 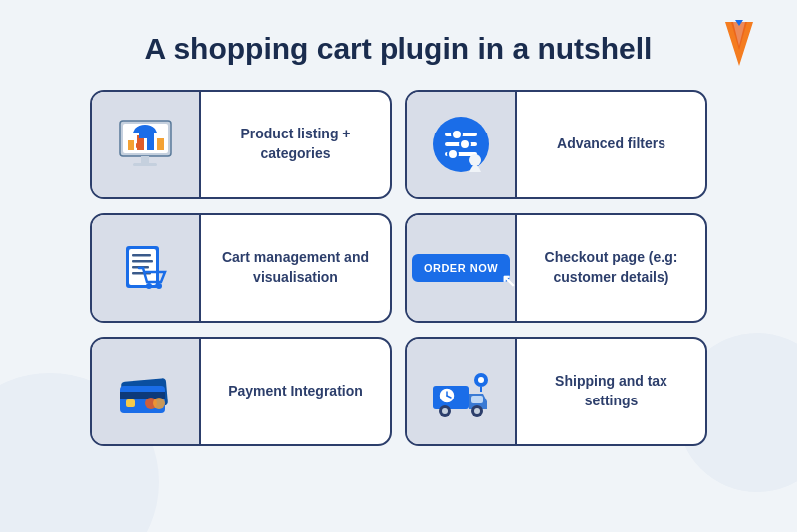 What do you see at coordinates (295, 392) in the screenshot?
I see `card-label-payment: Payment Integration` at bounding box center [295, 392].